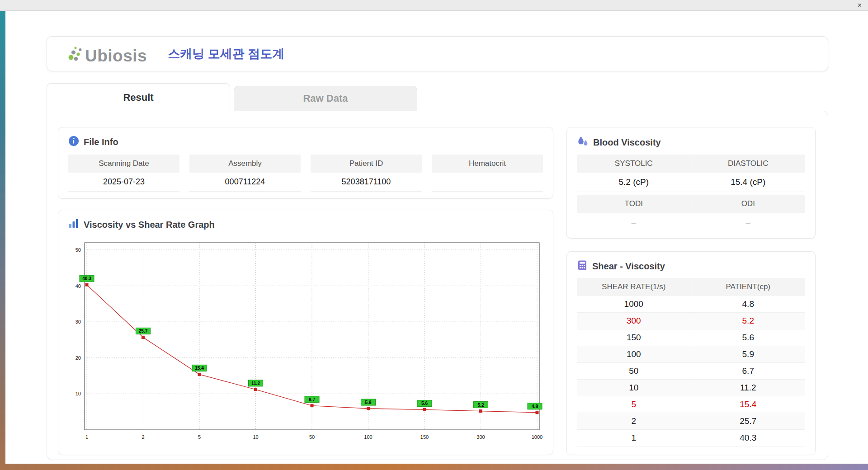 Image resolution: width=868 pixels, height=470 pixels. Describe the element at coordinates (691, 198) in the screenshot. I see `blood-viscosity-table: SYSTOLICDIASTOLIC5.2 (cP)15.4 (cP)TODIOD…` at that location.